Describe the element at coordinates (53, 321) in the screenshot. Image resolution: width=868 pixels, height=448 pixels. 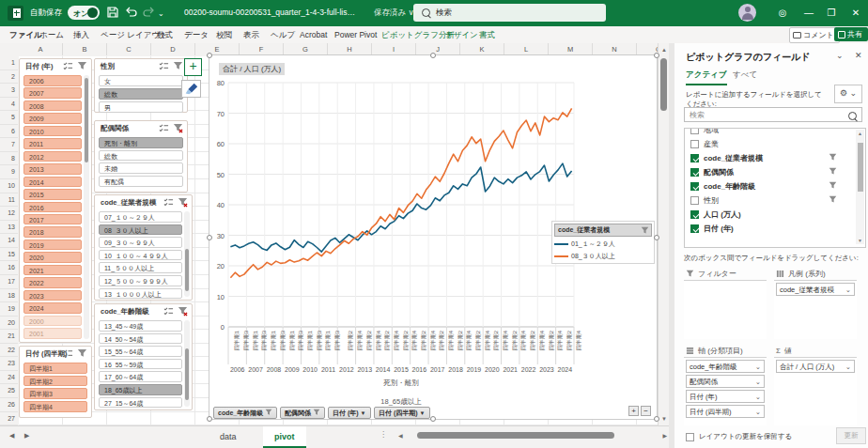
I see `slicer-item-2000: 2000` at that location.